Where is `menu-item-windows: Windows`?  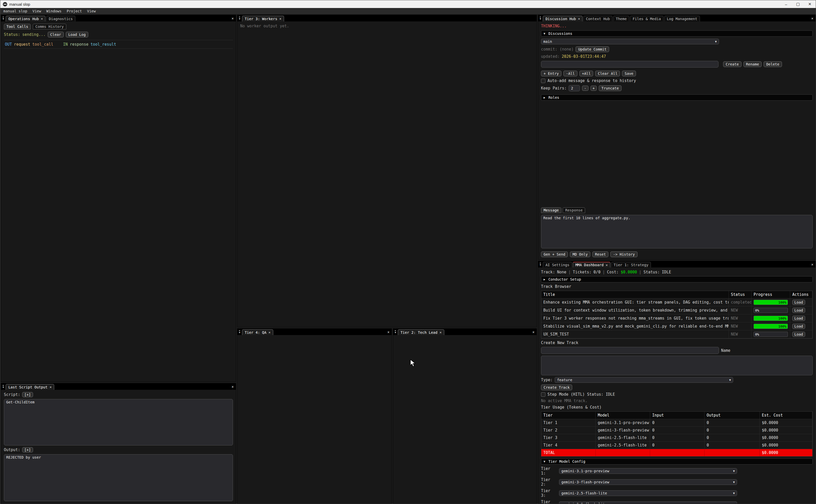 menu-item-windows: Windows is located at coordinates (54, 11).